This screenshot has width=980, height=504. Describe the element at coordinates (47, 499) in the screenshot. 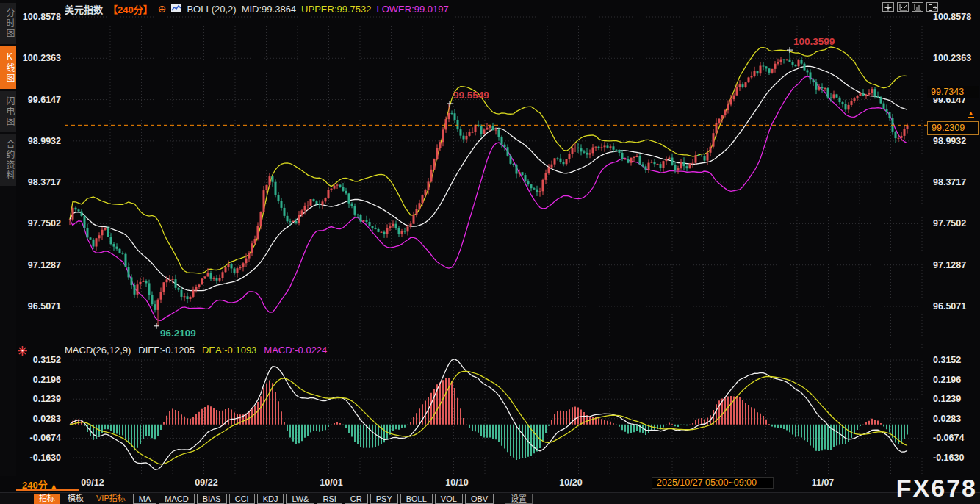

I see `toolbar-button-0: 指标` at that location.